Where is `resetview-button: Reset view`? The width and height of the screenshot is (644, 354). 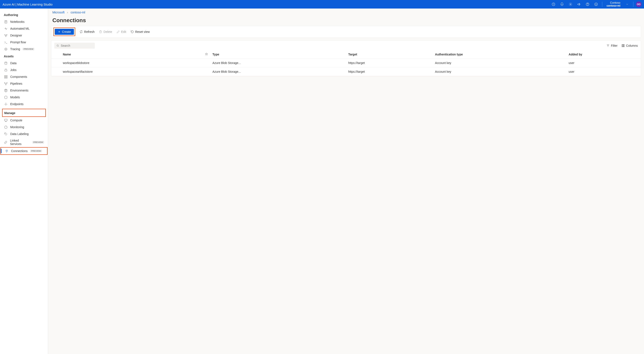
resetview-button: Reset view is located at coordinates (140, 32).